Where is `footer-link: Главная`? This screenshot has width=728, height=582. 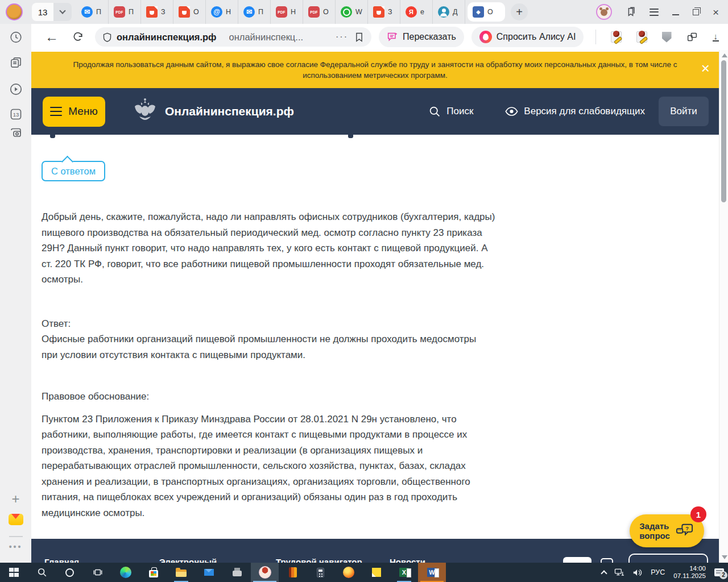 footer-link: Главная is located at coordinates (61, 560).